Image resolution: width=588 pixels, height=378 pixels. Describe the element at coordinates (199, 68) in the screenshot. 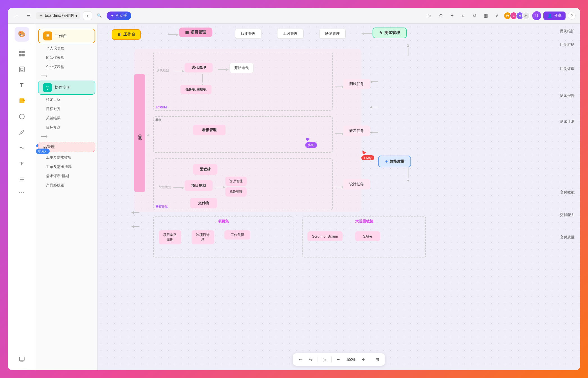

I see `iter-mgmt-box: 迭代管理` at that location.